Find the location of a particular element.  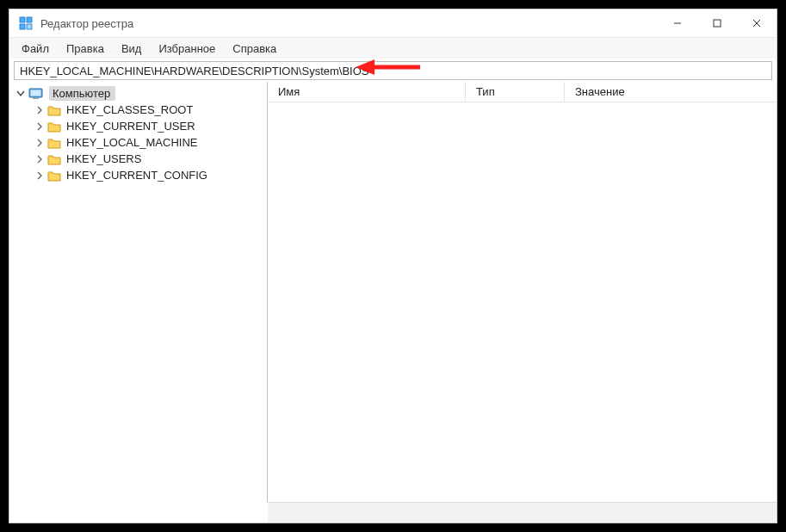

close-button is located at coordinates (757, 23).